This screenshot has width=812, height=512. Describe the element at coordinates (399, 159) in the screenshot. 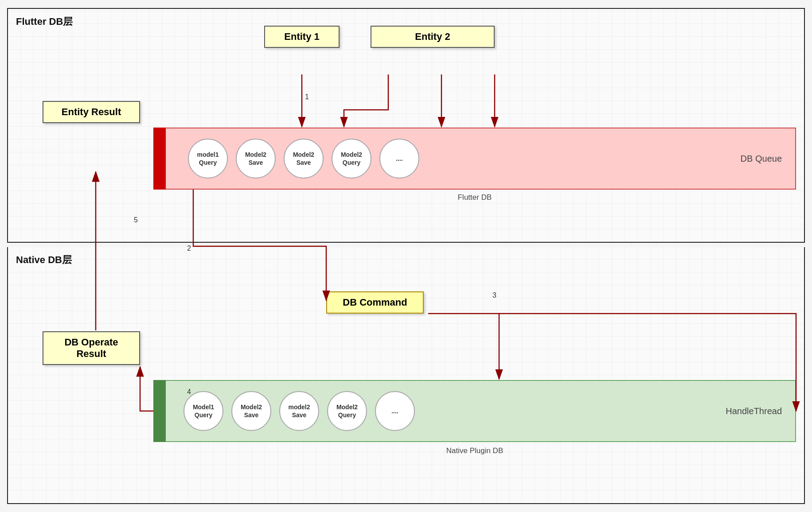

I see `flutter-queue-item-4: ....` at that location.